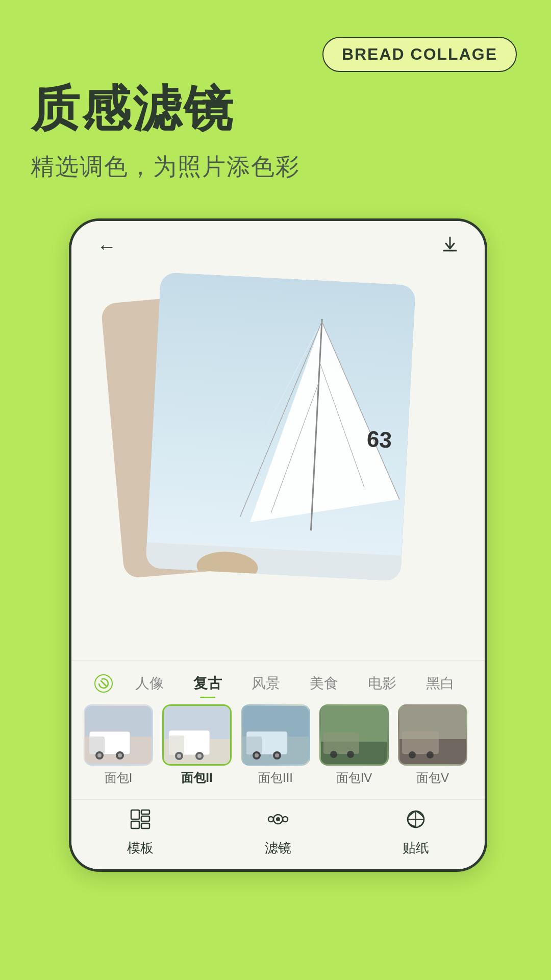 The width and height of the screenshot is (551, 980). Describe the element at coordinates (278, 822) in the screenshot. I see `filter-icon` at that location.